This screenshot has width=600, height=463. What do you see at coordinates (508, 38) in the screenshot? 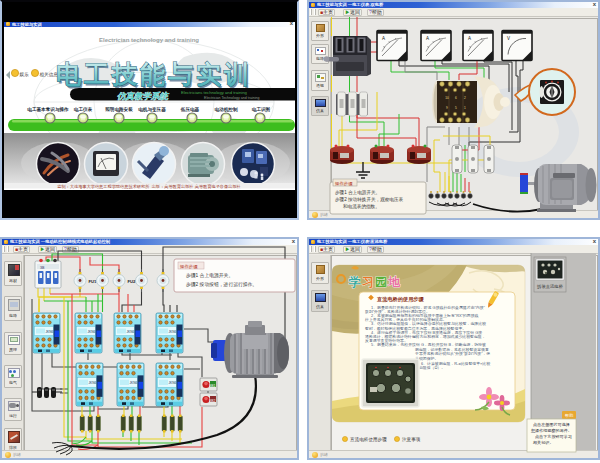
I see `svg-text: V` at bounding box center [508, 38].